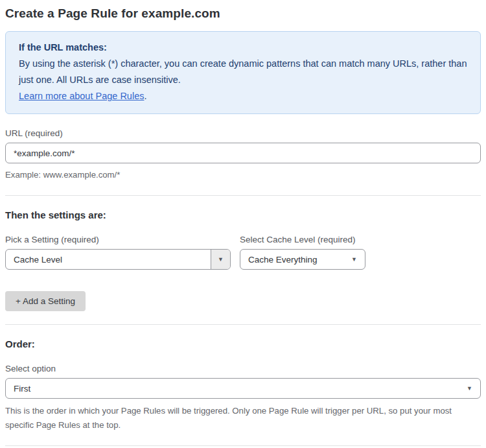 The width and height of the screenshot is (486, 448). Describe the element at coordinates (243, 134) in the screenshot. I see `url-label: URL (required)` at that location.